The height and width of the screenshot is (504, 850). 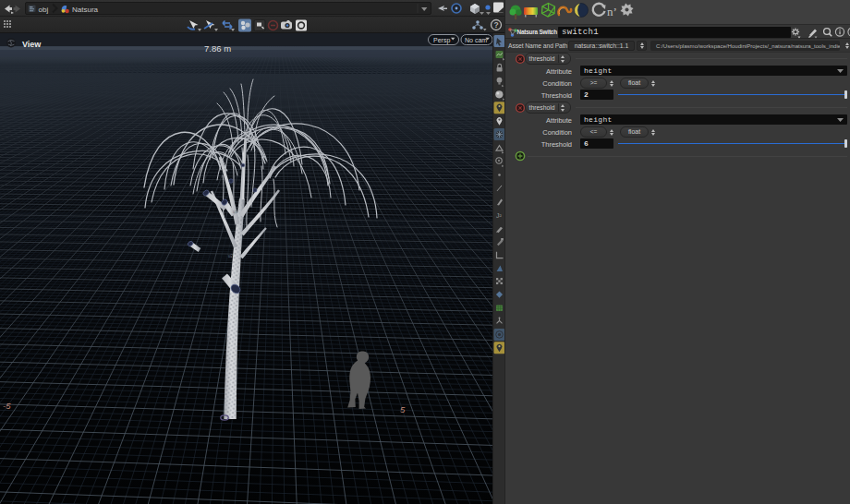 I want to click on svg-text: 7.86 m, so click(x=218, y=48).